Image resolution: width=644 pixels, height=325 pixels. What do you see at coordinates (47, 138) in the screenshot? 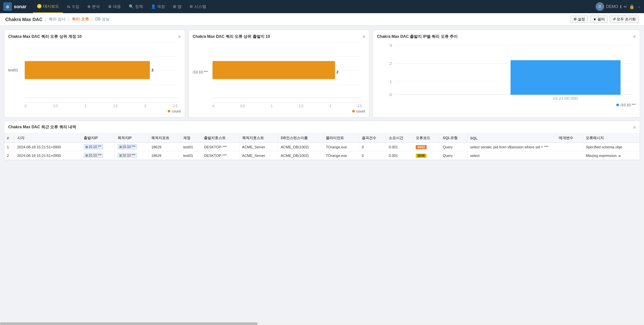
I see `col-time: 시각` at bounding box center [47, 138].